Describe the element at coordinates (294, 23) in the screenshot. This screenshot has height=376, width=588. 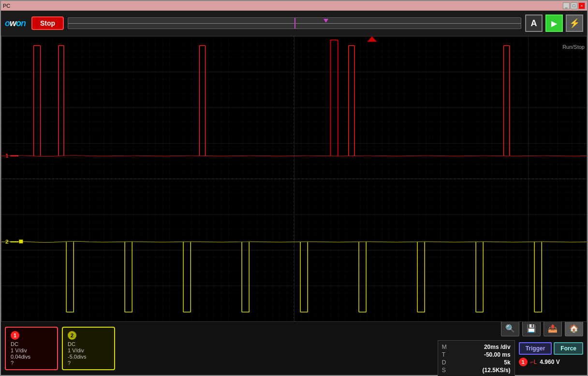
I see `timeline-bar` at that location.